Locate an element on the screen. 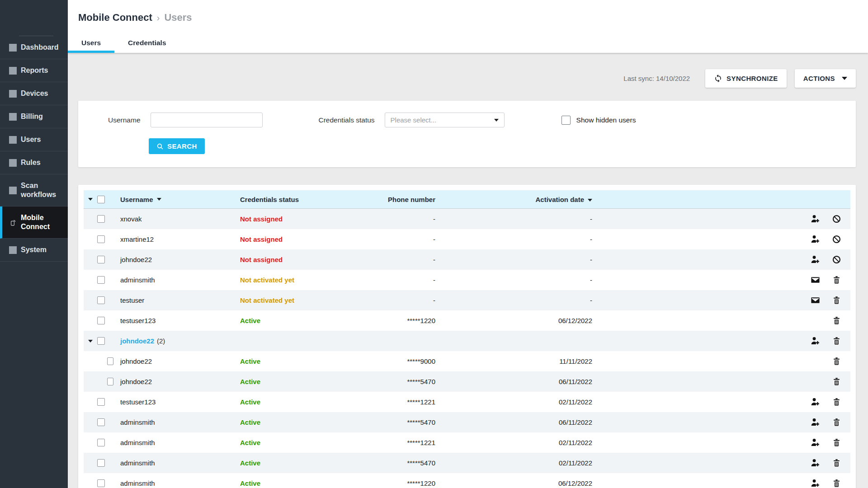 Image resolution: width=868 pixels, height=488 pixels. phone-number-cell: *****1220 is located at coordinates (394, 321).